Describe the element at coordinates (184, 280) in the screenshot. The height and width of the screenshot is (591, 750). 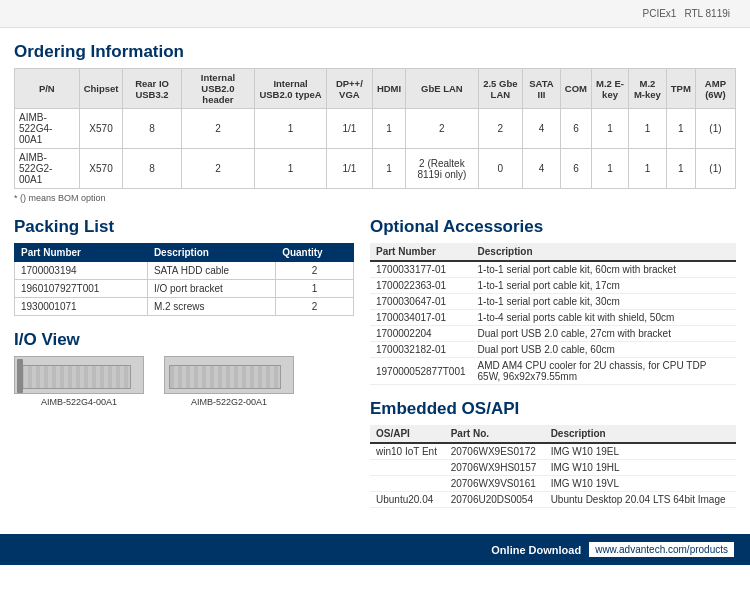
I see `packing-table: Part Number Description Quantity 1700003…` at that location.